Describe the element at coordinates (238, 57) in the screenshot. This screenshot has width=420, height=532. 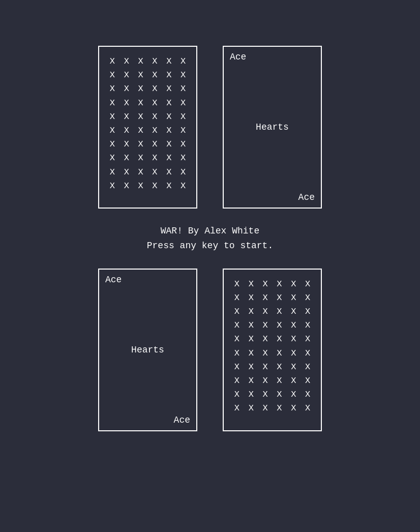
I see `top-right-card-top-label: Ace` at that location.